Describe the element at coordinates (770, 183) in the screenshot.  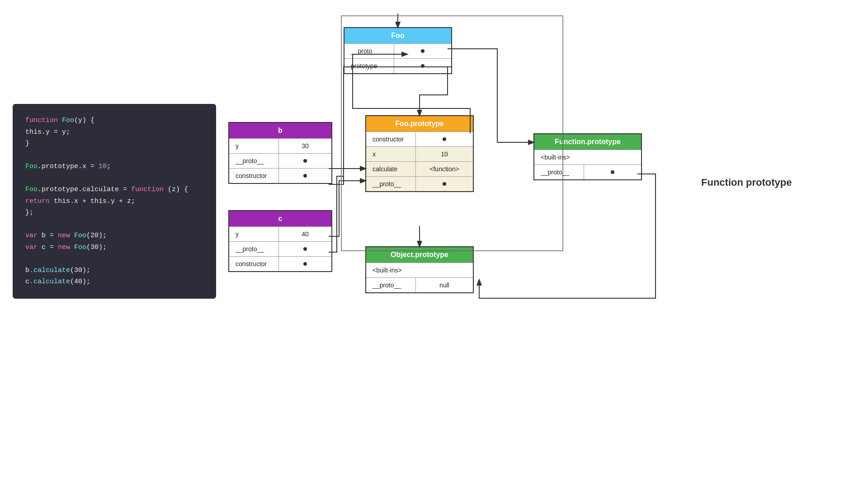
I see `function-prototype-label: Function prototype` at that location.